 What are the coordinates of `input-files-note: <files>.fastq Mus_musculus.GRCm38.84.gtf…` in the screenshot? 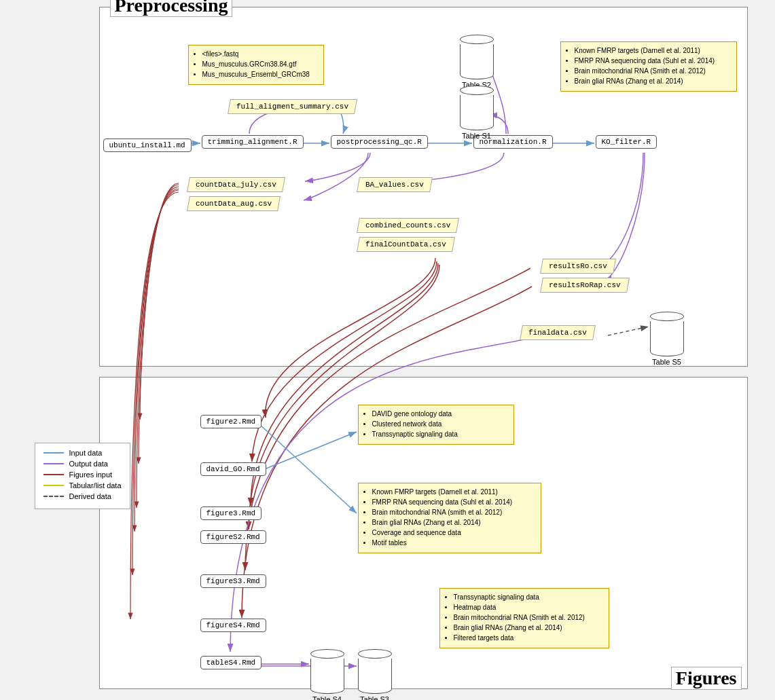 It's located at (256, 65).